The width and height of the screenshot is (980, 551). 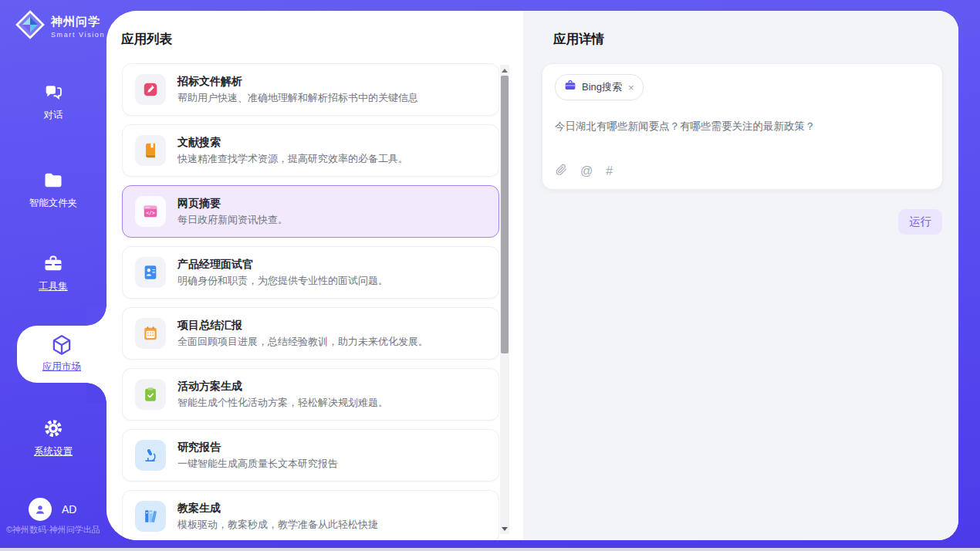 What do you see at coordinates (233, 204) in the screenshot?
I see `app-name: 网页摘要` at bounding box center [233, 204].